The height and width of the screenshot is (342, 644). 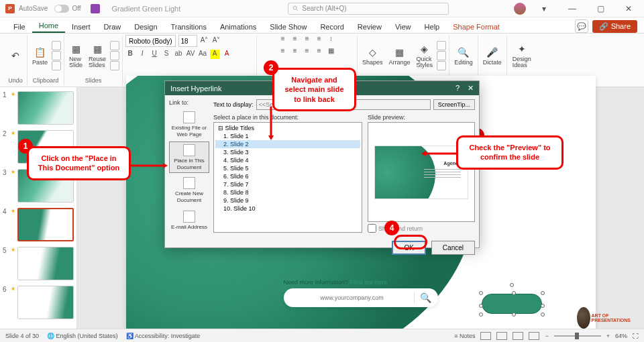 What do you see at coordinates (130, 54) in the screenshot?
I see `bold-button: B` at bounding box center [130, 54].